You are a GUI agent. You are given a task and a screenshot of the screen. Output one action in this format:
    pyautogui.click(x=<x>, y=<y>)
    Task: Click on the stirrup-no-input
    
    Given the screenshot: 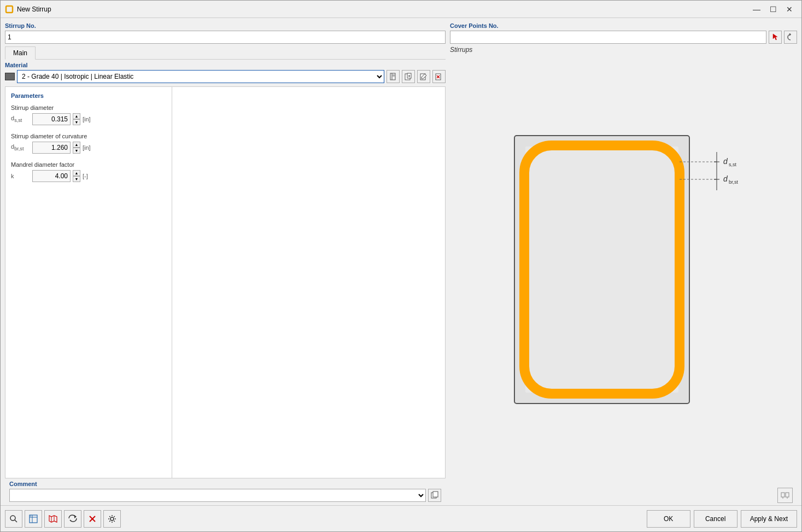 What is the action you would take?
    pyautogui.click(x=225, y=37)
    